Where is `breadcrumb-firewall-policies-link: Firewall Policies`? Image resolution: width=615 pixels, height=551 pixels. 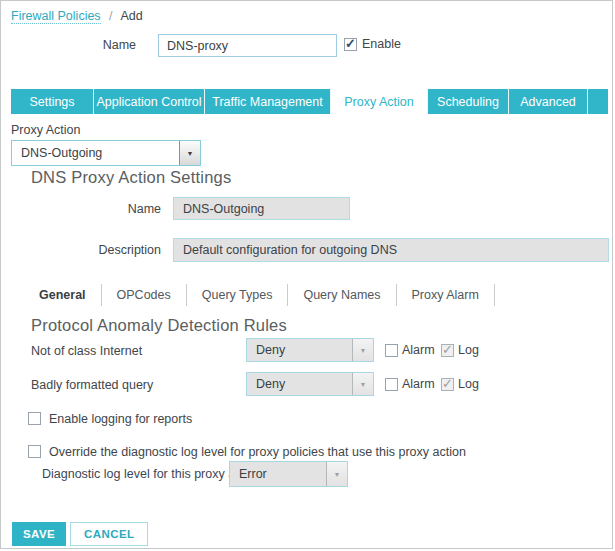 breadcrumb-firewall-policies-link: Firewall Policies is located at coordinates (56, 16).